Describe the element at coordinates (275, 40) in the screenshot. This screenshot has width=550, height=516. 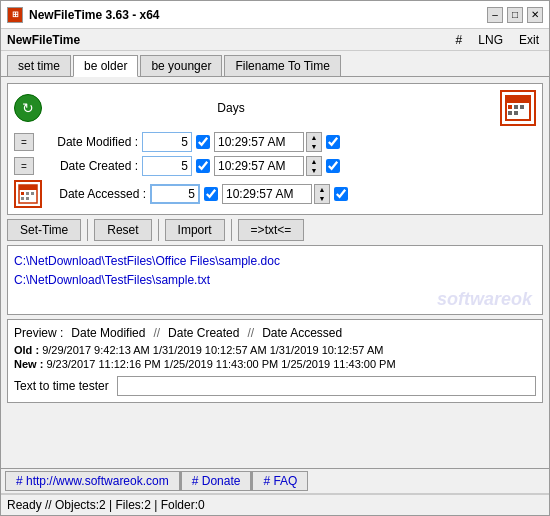
I see `menu-bar: NewFileTime # LNG Exit` at that location.